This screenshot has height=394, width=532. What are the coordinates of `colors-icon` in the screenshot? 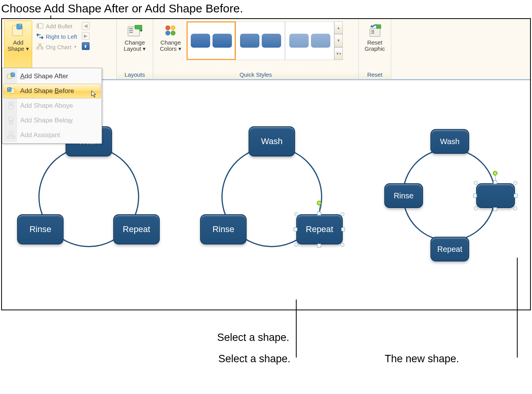 It's located at (171, 31).